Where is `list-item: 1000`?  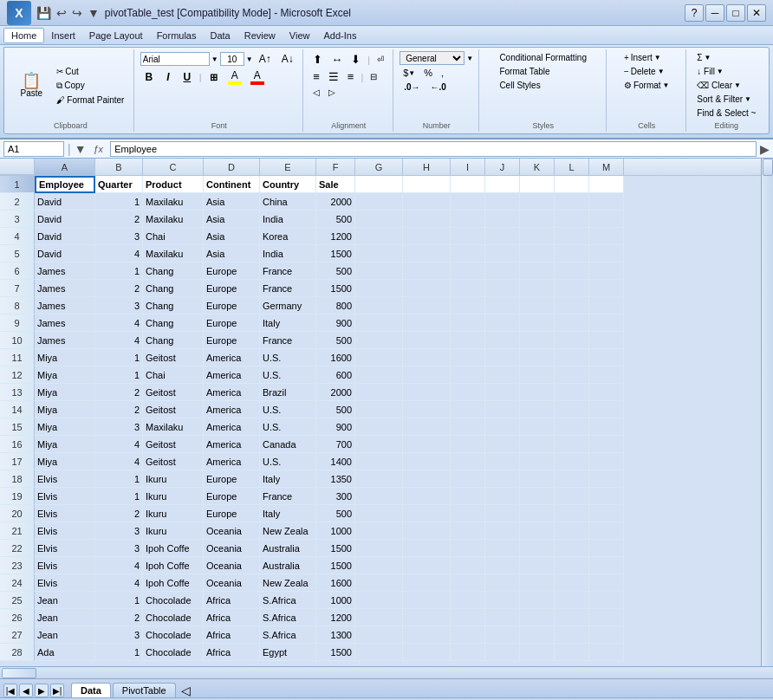
list-item: 1000 is located at coordinates (336, 600).